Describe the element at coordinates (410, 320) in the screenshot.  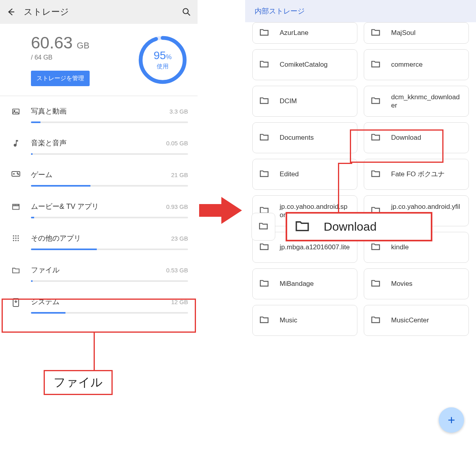
I see `folder-name: MusicCenter` at that location.